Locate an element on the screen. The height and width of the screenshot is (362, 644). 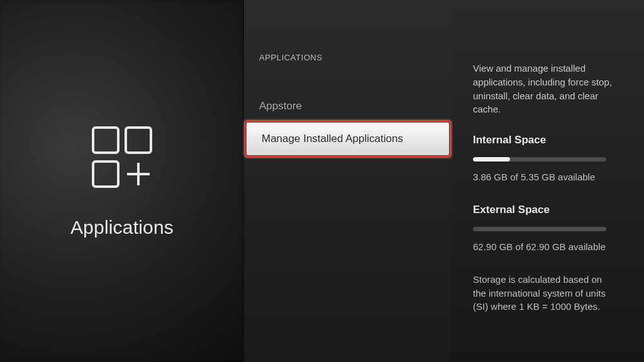
internal-space-bar-fill is located at coordinates (492, 160).